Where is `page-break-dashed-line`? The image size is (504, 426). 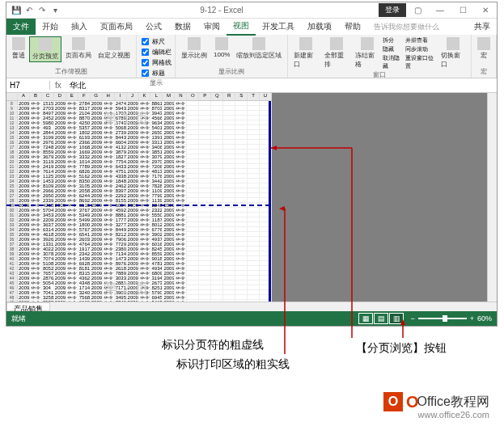
page-break-dashed-line is located at coordinates (138, 205).